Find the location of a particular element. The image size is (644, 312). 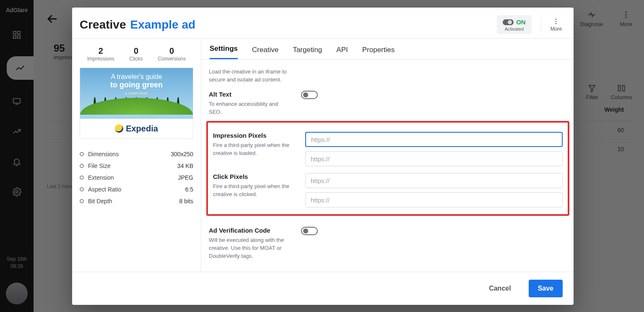

dialog-header: Creative Example ad ON Activated More is located at coordinates (323, 23).